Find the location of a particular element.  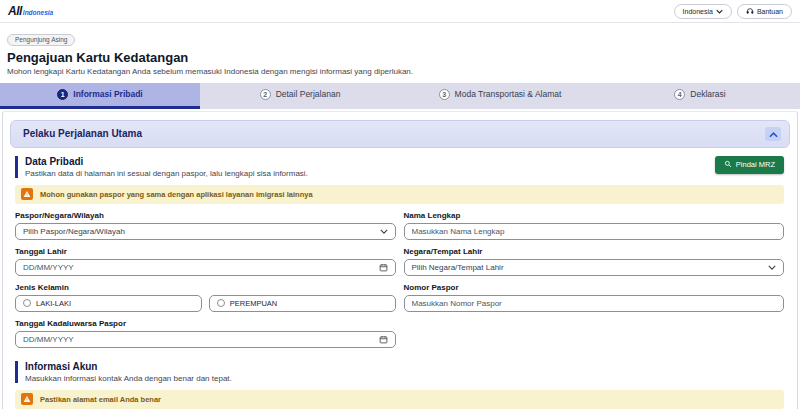

field-birth-country: Negara/Tempat Lahir Pilih Negara/Tempat … is located at coordinates (594, 262).